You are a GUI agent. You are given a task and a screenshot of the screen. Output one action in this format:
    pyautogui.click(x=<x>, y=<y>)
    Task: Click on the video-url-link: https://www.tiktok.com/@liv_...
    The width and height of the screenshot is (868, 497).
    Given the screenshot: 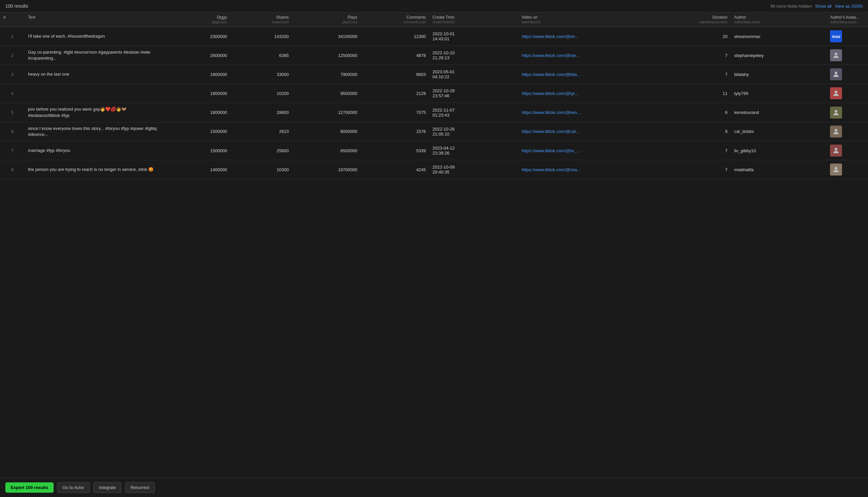 What is the action you would take?
    pyautogui.click(x=551, y=151)
    